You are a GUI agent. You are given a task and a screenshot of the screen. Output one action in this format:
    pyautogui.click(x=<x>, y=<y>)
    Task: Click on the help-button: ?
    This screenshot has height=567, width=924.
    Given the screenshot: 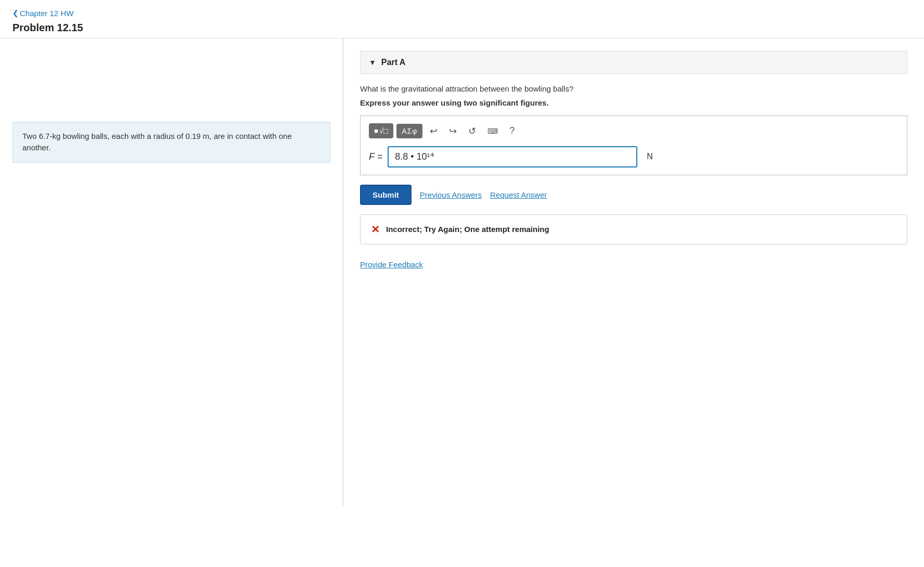 What is the action you would take?
    pyautogui.click(x=512, y=131)
    